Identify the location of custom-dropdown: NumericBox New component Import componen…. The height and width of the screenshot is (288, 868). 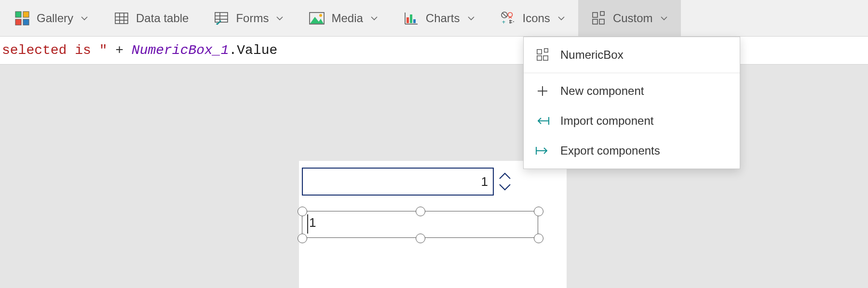
(632, 103).